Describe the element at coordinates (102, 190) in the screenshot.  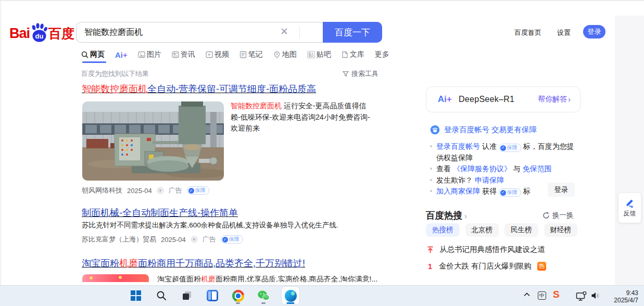
I see `result1-source: 朝风网络科技` at that location.